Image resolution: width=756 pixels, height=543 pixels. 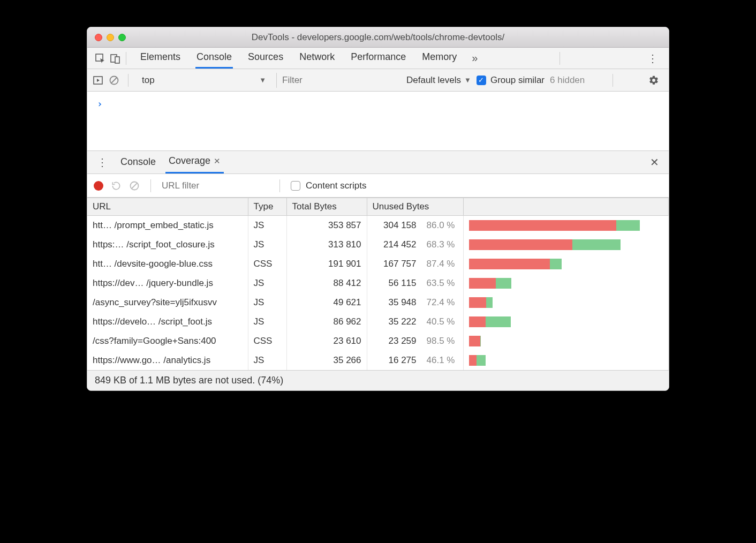 I want to click on settings-menu-button: ⋮, so click(x=653, y=58).